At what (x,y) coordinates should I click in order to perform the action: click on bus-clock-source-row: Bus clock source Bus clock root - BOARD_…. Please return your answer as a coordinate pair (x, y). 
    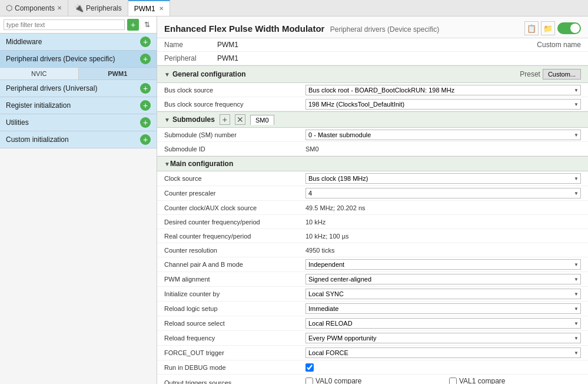
    Looking at the image, I should click on (373, 90).